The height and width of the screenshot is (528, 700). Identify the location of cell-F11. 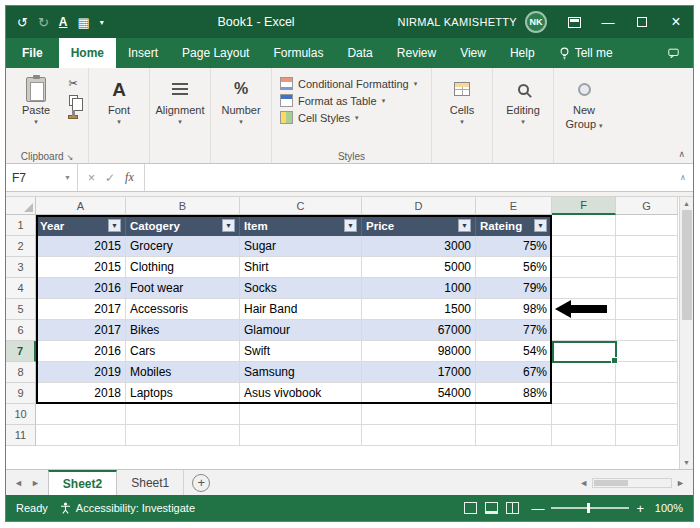
(584, 436).